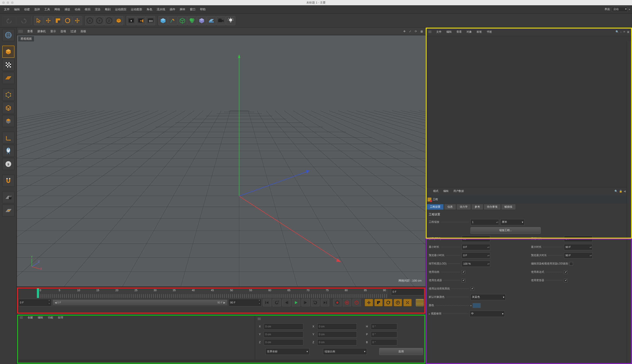  Describe the element at coordinates (407, 302) in the screenshot. I see `key-pla-button` at that location.